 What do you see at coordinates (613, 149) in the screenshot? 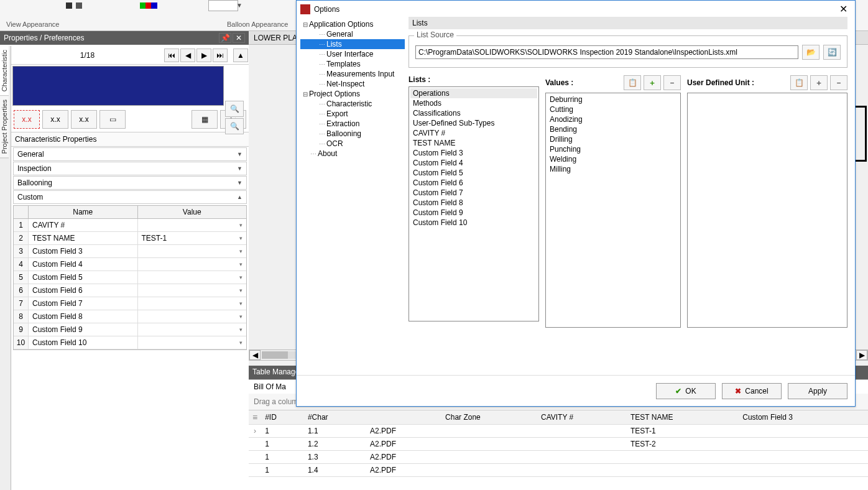
I see `values-item: Punching` at bounding box center [613, 149].